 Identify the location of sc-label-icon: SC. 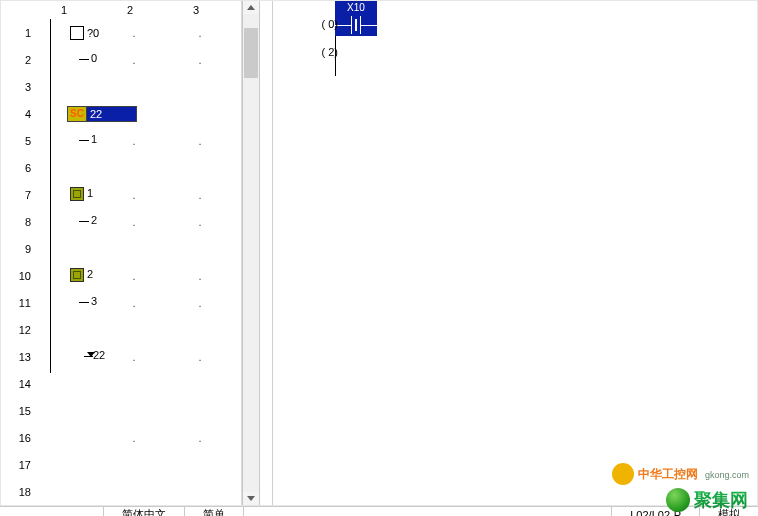
(77, 114).